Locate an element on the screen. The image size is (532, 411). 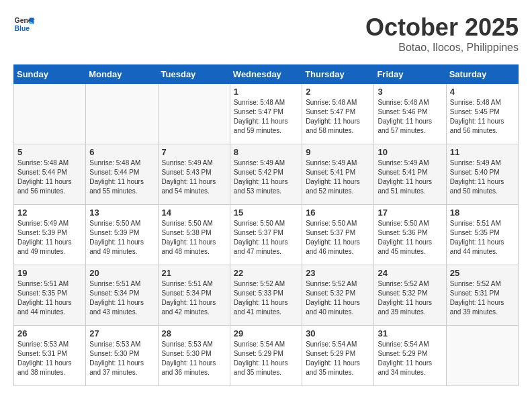
day-number: 2 is located at coordinates (338, 91).